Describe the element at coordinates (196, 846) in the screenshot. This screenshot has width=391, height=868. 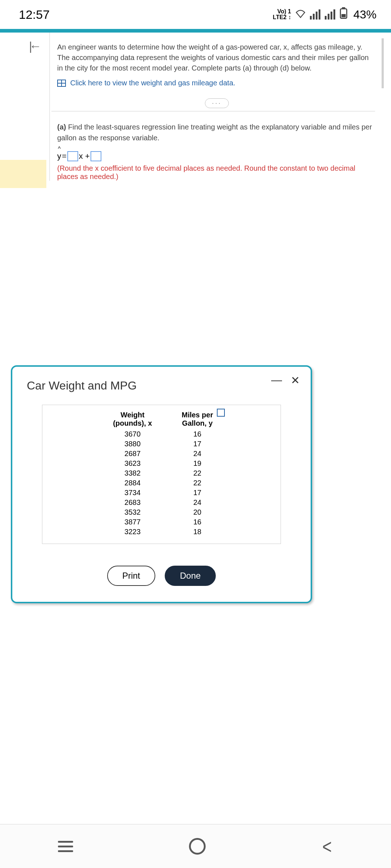
I see `android-nav-bar: <` at that location.